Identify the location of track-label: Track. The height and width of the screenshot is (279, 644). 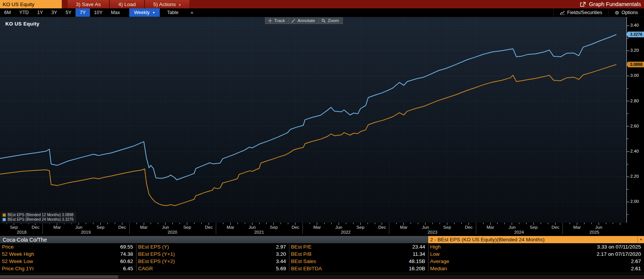
(279, 21).